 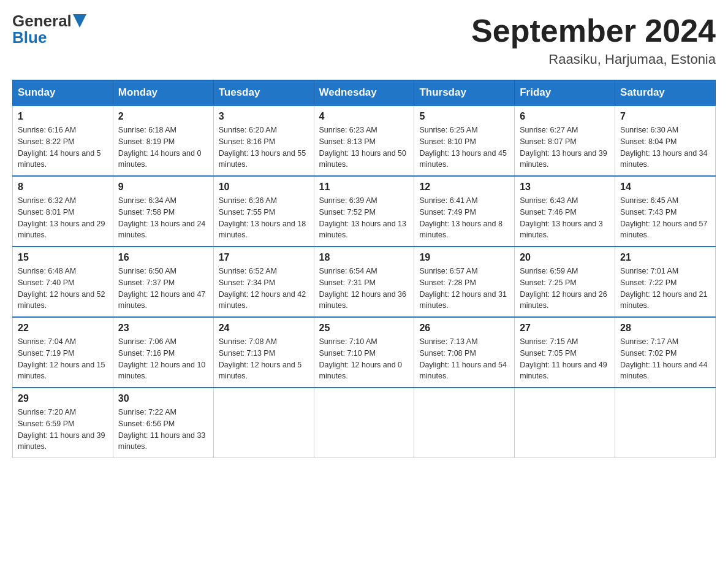 What do you see at coordinates (163, 328) in the screenshot?
I see `day-number: 23` at bounding box center [163, 328].